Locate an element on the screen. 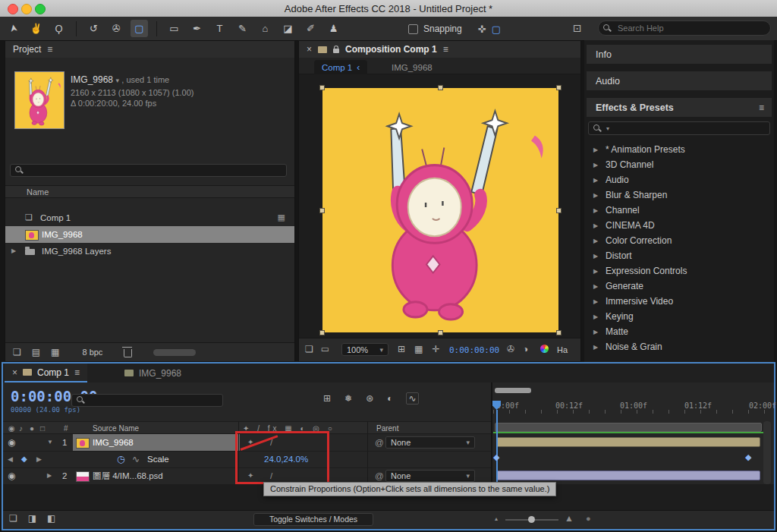 Image resolution: width=777 pixels, height=532 pixels. rotation-tool: ↺ is located at coordinates (94, 29).